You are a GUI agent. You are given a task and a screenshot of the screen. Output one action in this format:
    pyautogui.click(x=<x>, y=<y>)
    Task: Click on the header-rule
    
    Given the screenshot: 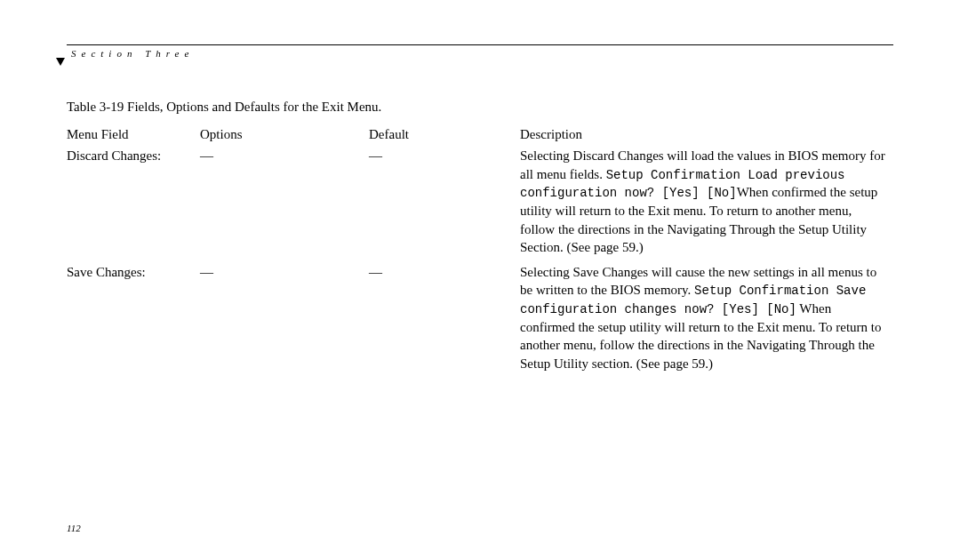 What is the action you would take?
    pyautogui.click(x=480, y=44)
    